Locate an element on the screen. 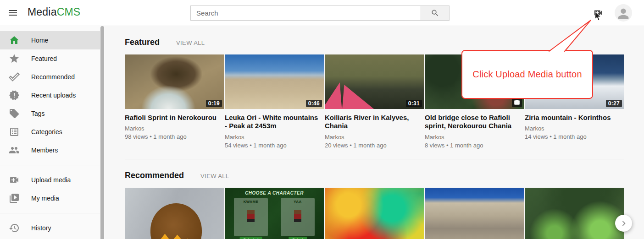 The image size is (644, 239). sidebar-item-home: Home is located at coordinates (50, 40).